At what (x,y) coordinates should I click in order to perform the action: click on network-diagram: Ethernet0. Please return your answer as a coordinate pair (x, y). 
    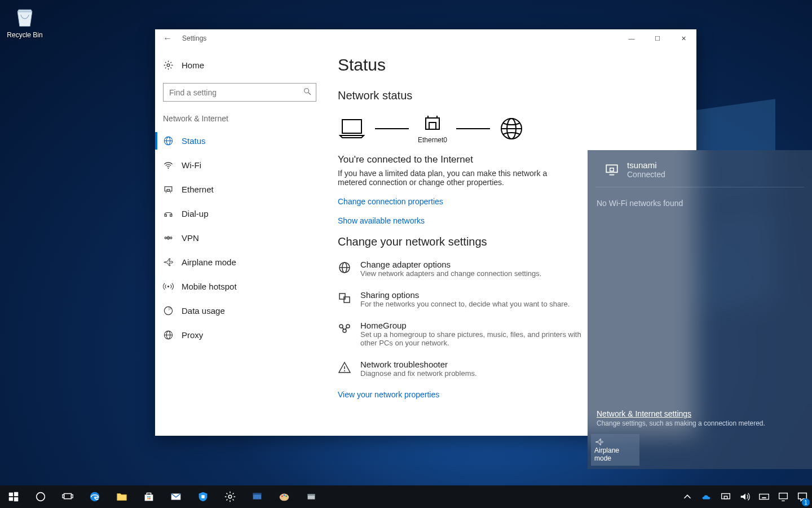
    Looking at the image, I should click on (510, 129).